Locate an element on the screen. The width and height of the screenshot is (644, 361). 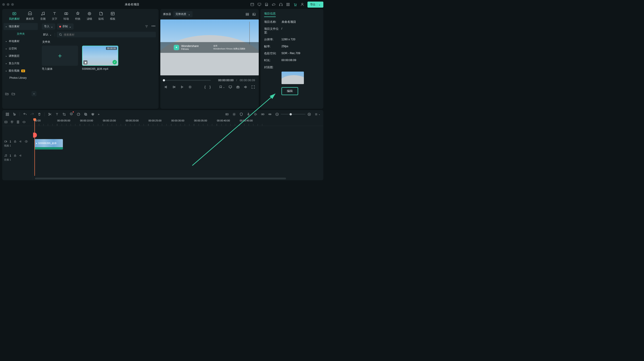
mic-icon is located at coordinates (248, 114).